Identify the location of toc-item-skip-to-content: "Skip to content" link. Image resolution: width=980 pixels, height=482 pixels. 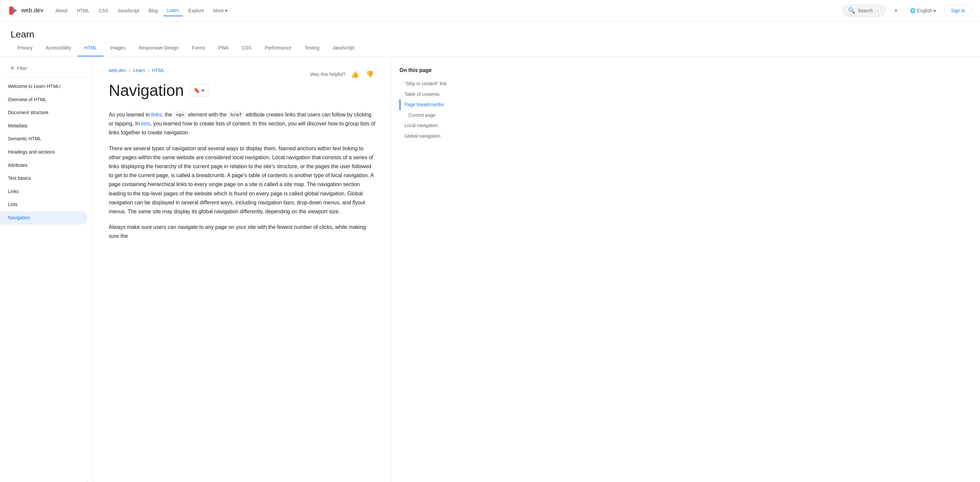
(438, 84).